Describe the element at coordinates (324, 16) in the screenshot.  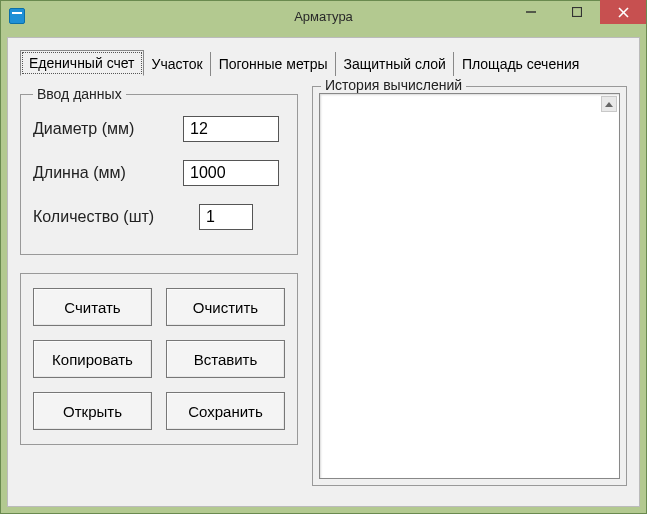
I see `titlebar: Арматура` at that location.